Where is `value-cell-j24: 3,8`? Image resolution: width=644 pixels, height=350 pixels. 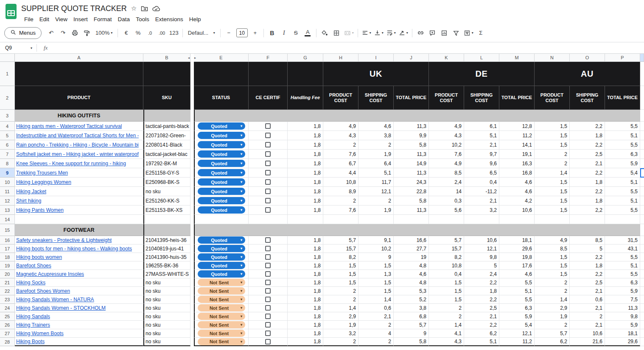 value-cell-j24: 3,8 is located at coordinates (412, 308).